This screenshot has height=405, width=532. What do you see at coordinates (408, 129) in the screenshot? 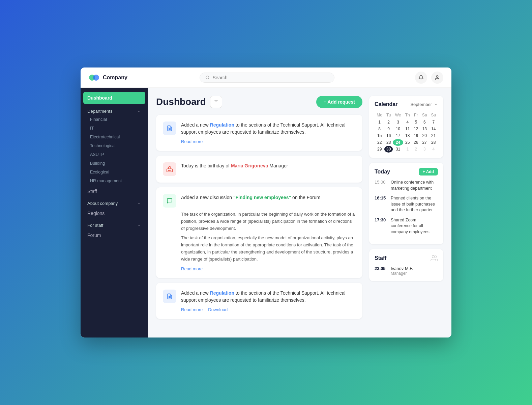
I see `calendar-day: 11` at bounding box center [408, 129].